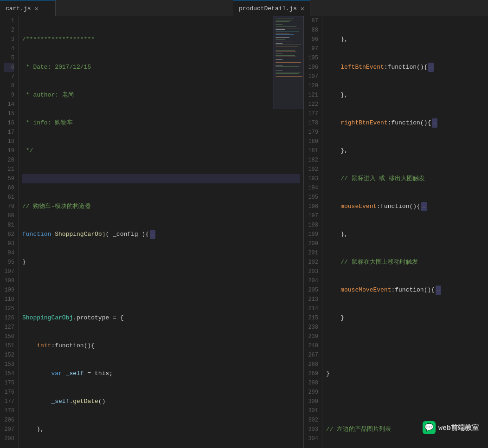  What do you see at coordinates (405, 207) in the screenshot?
I see `code-line: mouseEvent:function(){…` at bounding box center [405, 207].